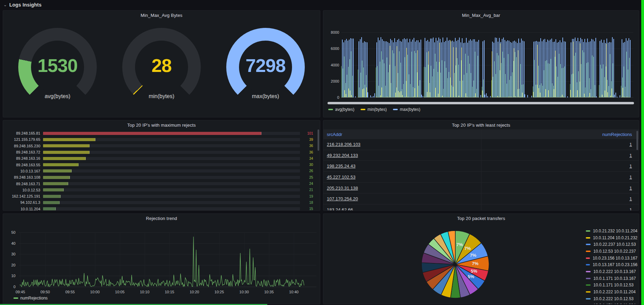  I want to click on legend-item-min(bytes): min(bytes), so click(374, 109).